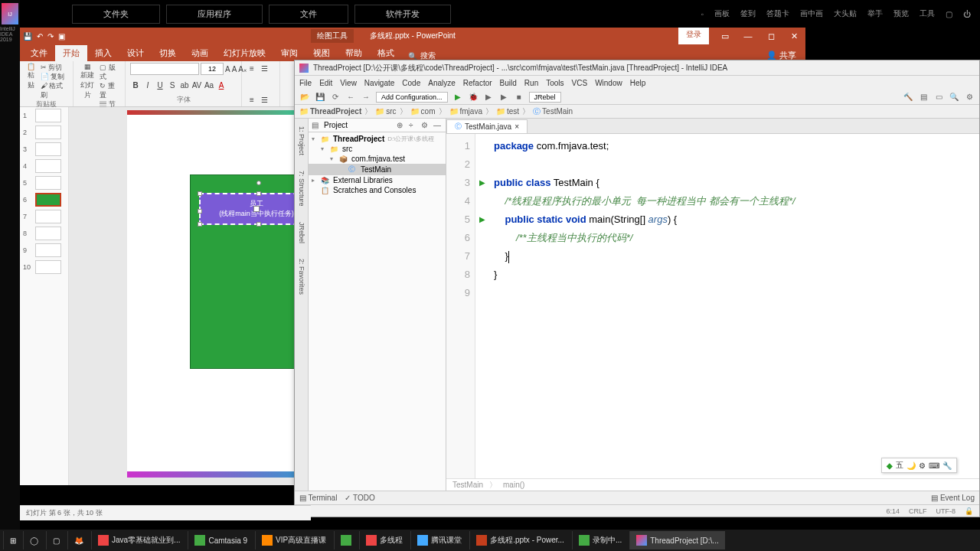 Image resolution: width=980 pixels, height=551 pixels. Describe the element at coordinates (289, 54) in the screenshot. I see `ribbon-tab-review: 审阅` at that location.